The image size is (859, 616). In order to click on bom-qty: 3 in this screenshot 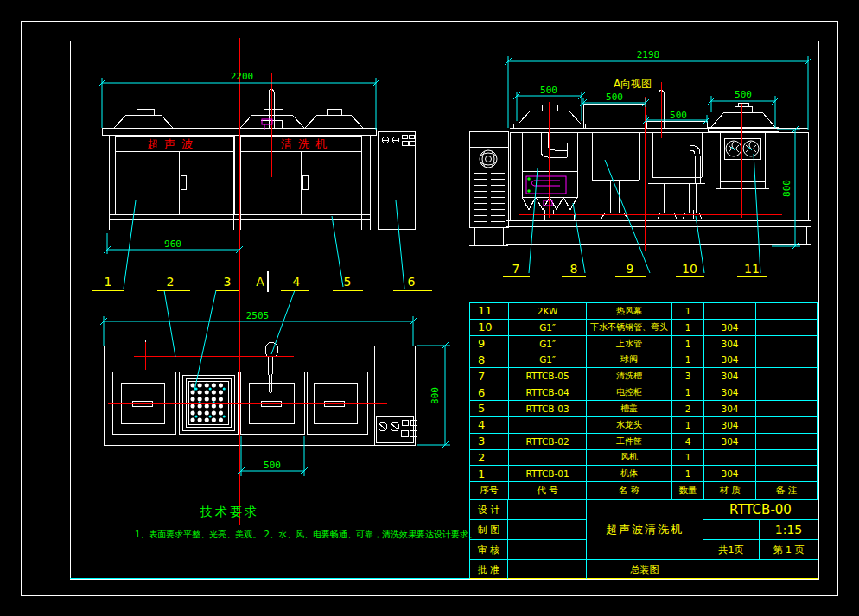, I will do `click(688, 376)`.